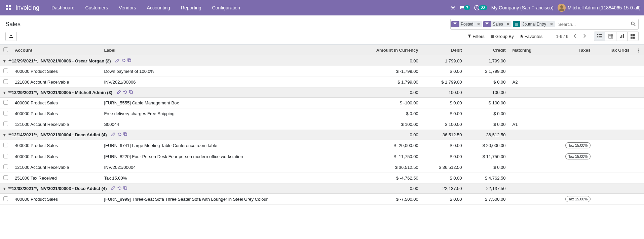  I want to click on cell-matching, so click(528, 168).